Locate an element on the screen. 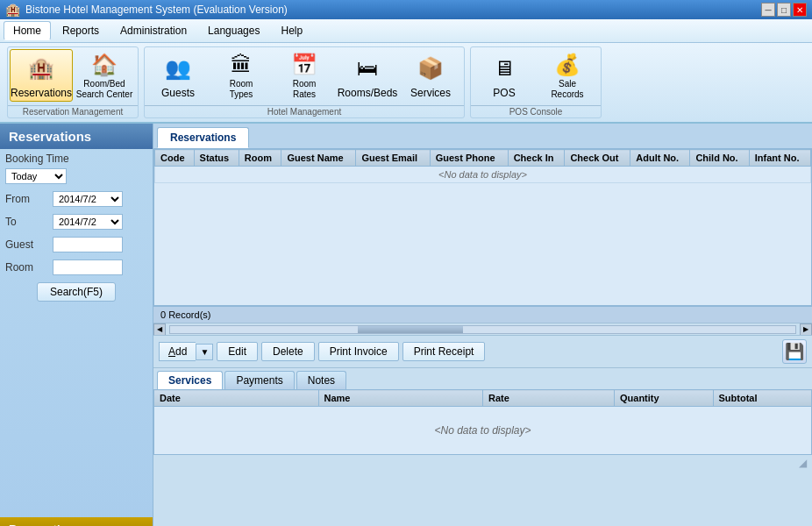 The image size is (812, 526). group-label-hotel: Hotel Management is located at coordinates (304, 111).